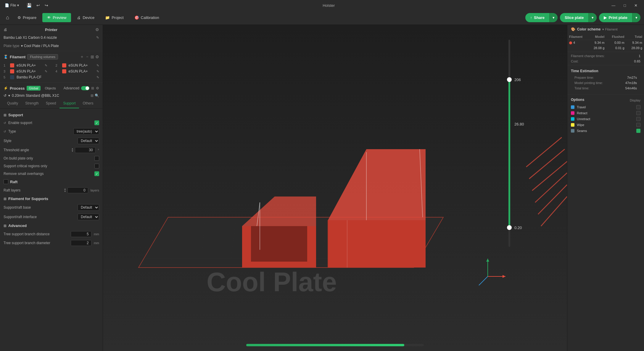  I want to click on file-menu: 📄 File ▾, so click(12, 5).